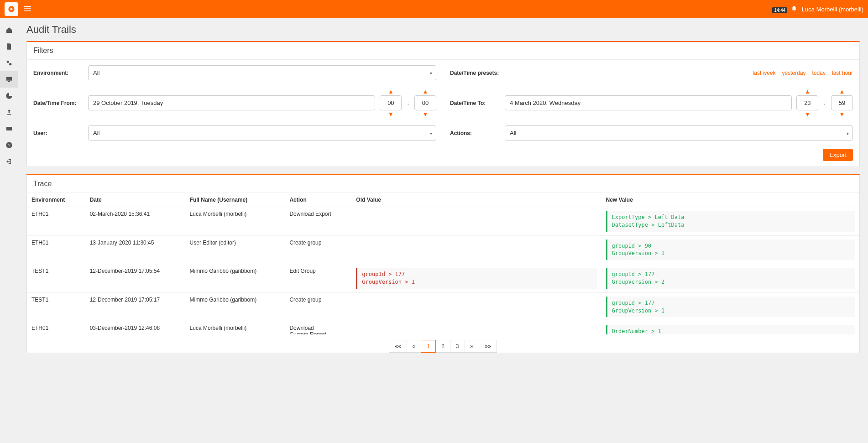  Describe the element at coordinates (838, 155) in the screenshot. I see `export-button: Export` at that location.